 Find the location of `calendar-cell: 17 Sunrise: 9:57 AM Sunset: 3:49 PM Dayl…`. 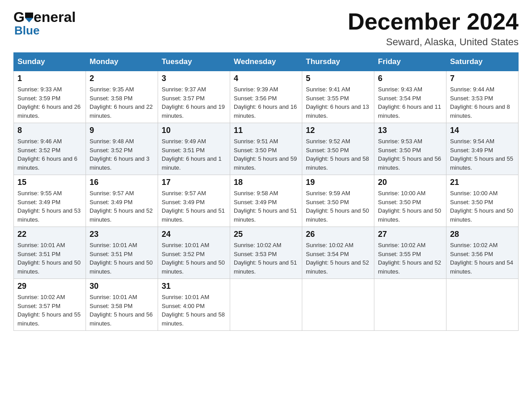

calendar-cell: 17 Sunrise: 9:57 AM Sunset: 3:49 PM Dayl… is located at coordinates (194, 201).